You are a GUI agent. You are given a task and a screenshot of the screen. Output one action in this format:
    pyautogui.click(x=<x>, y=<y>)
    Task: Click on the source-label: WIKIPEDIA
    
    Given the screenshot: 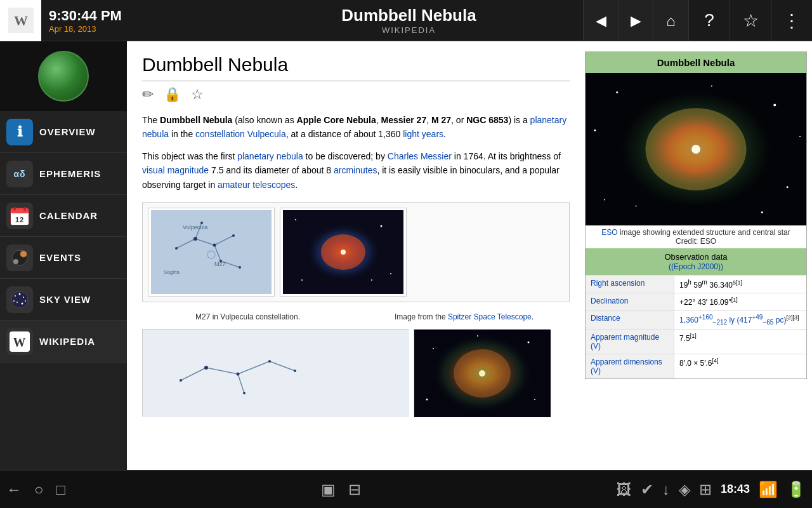 What is the action you would take?
    pyautogui.click(x=409, y=30)
    